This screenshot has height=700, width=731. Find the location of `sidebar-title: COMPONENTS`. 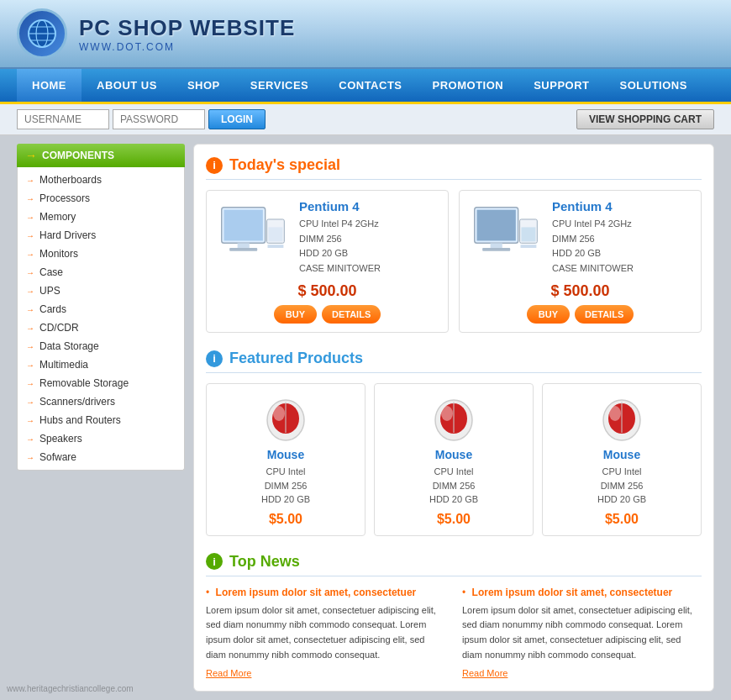

sidebar-title: COMPONENTS is located at coordinates (78, 155).